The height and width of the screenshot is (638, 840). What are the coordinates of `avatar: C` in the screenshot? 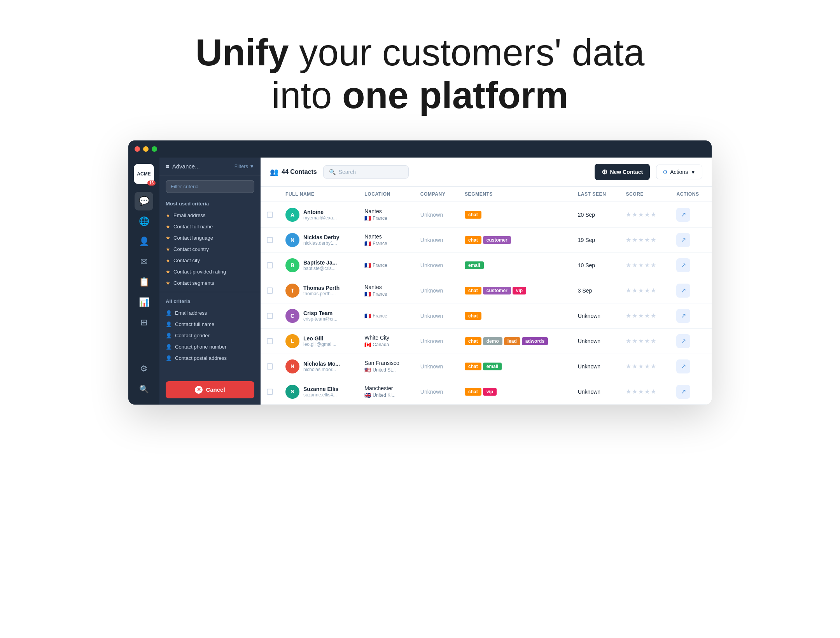 It's located at (292, 316).